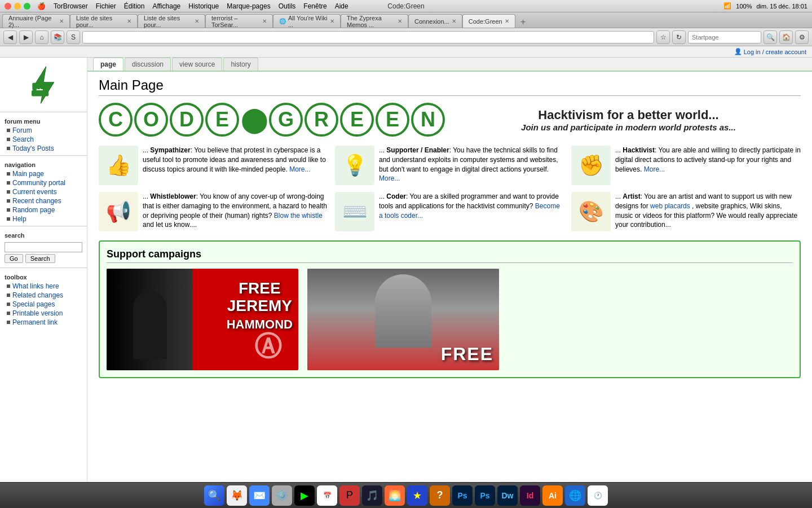 The image size is (812, 508). What do you see at coordinates (327, 496) in the screenshot?
I see `dock-calendar: 📅` at bounding box center [327, 496].